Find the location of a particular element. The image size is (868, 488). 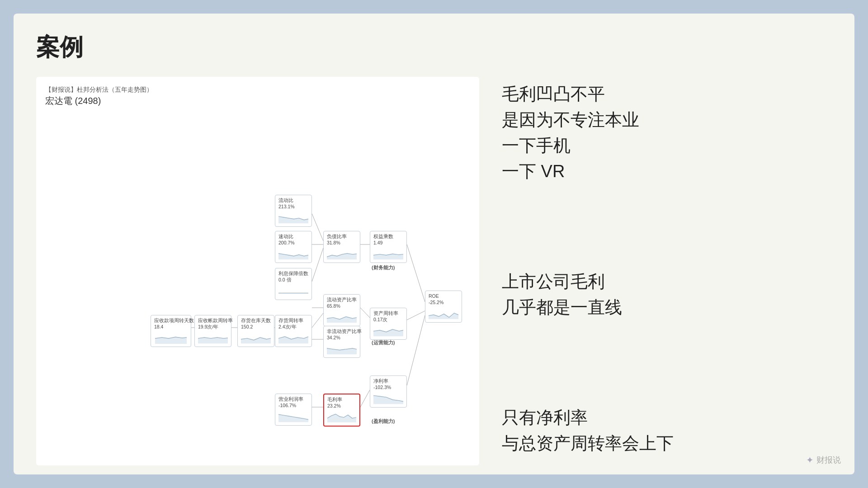

watermark: ✦ 财报说 is located at coordinates (824, 460).